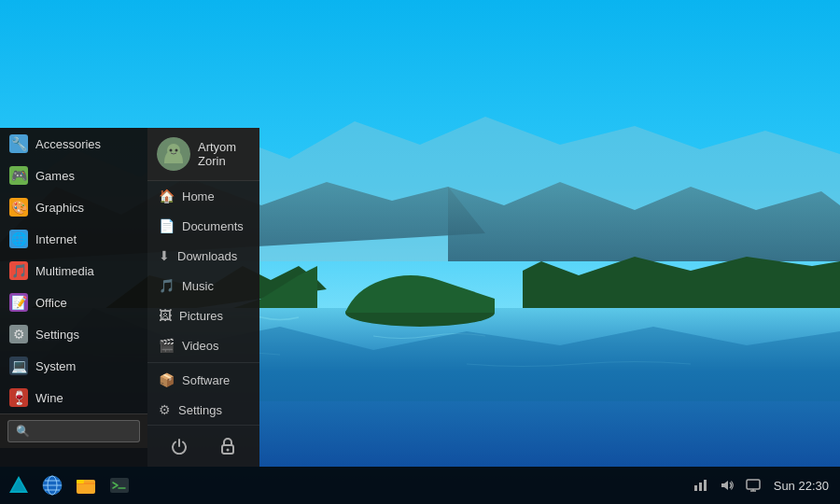  What do you see at coordinates (164, 256) in the screenshot?
I see `downloads-icon: ⬇` at bounding box center [164, 256].